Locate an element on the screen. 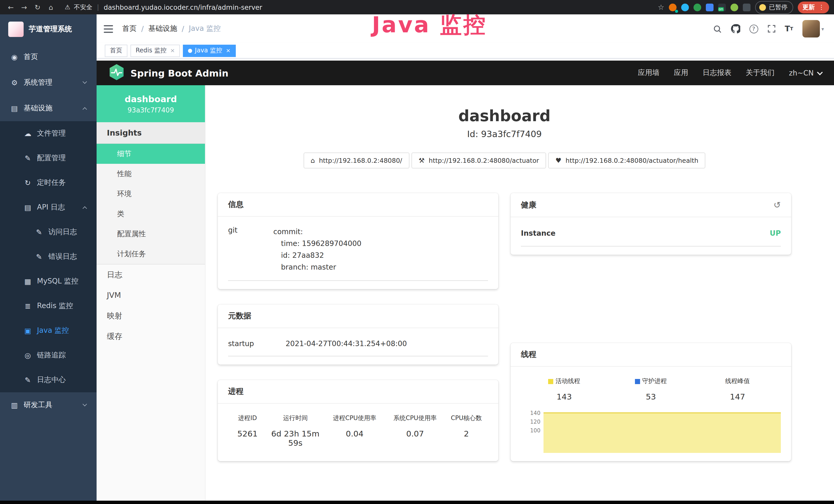  tab-home: 首页 is located at coordinates (116, 51).